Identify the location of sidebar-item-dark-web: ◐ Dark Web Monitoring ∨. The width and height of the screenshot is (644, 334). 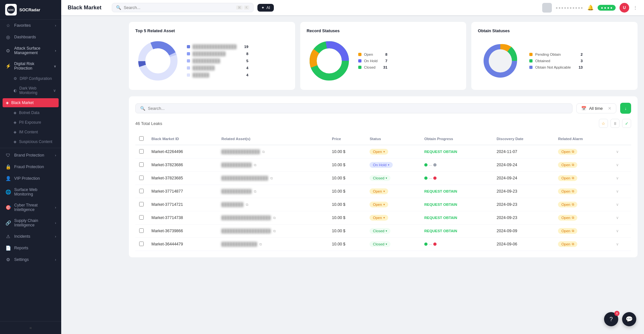
(31, 91).